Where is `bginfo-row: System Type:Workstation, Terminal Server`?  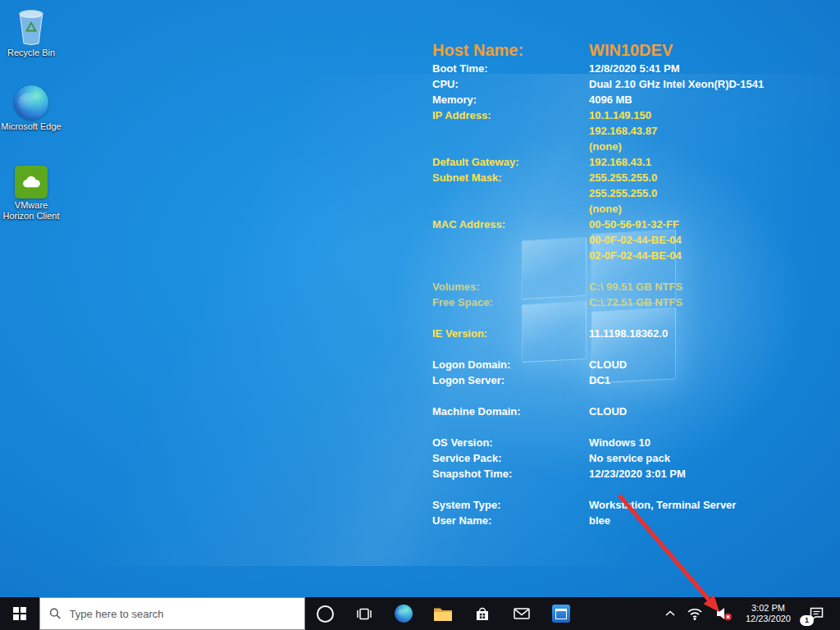 bginfo-row: System Type:Workstation, Terminal Server is located at coordinates (625, 505).